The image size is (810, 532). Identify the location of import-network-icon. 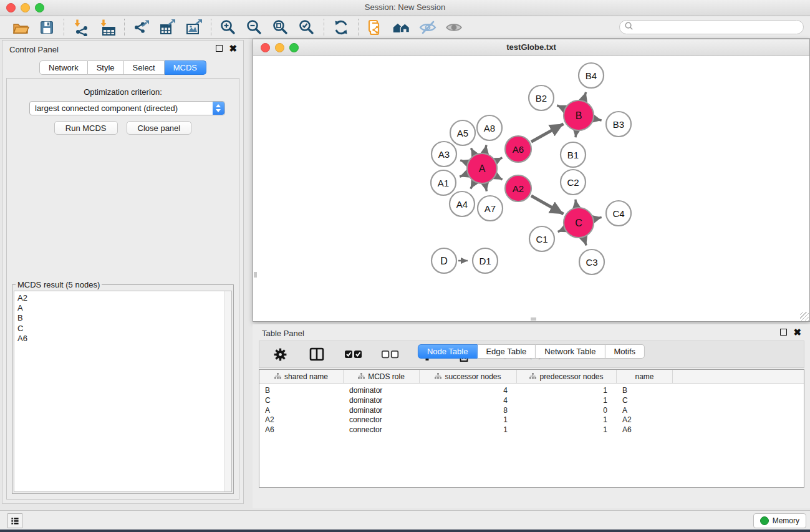
(81, 27).